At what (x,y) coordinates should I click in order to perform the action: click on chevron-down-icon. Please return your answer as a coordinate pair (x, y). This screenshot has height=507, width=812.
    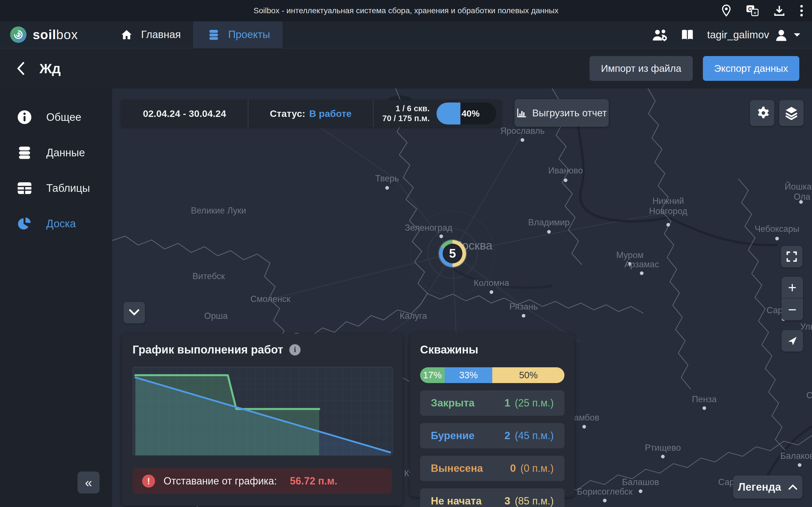
    Looking at the image, I should click on (134, 313).